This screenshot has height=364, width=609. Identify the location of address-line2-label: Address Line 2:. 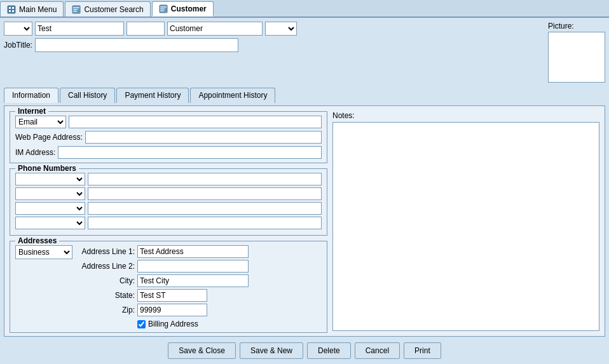
(106, 266).